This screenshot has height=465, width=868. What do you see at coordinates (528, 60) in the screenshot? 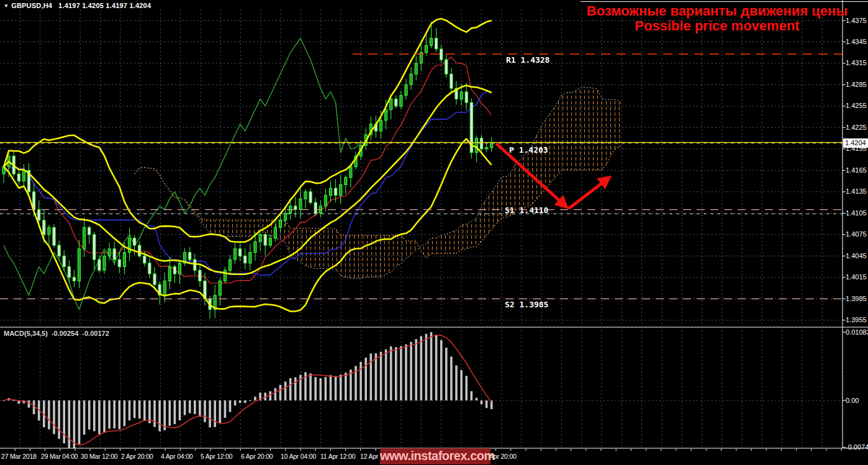
I see `pivot-level-label: R1 1.4328` at bounding box center [528, 60].